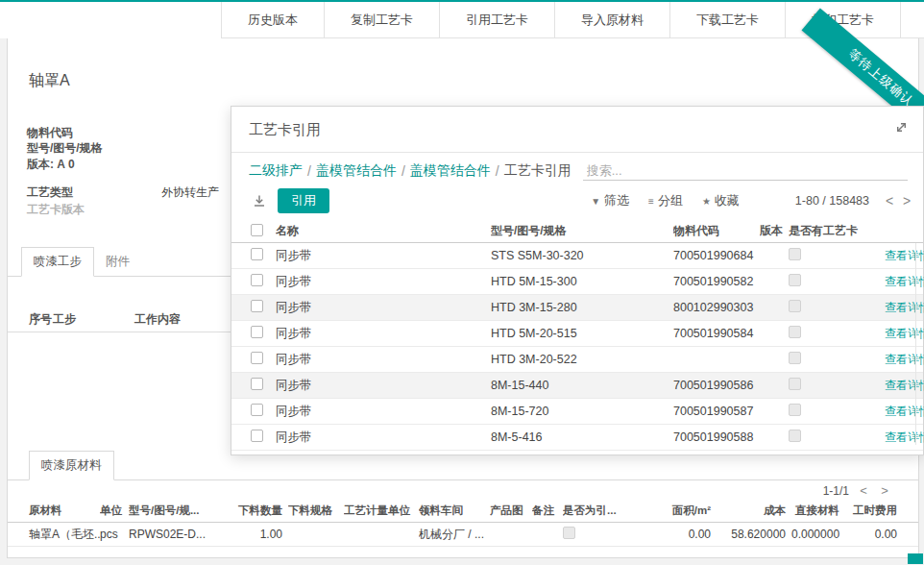 The image size is (924, 565). What do you see at coordinates (582, 231) in the screenshot?
I see `col-spec: 型号/图号/规格` at bounding box center [582, 231].